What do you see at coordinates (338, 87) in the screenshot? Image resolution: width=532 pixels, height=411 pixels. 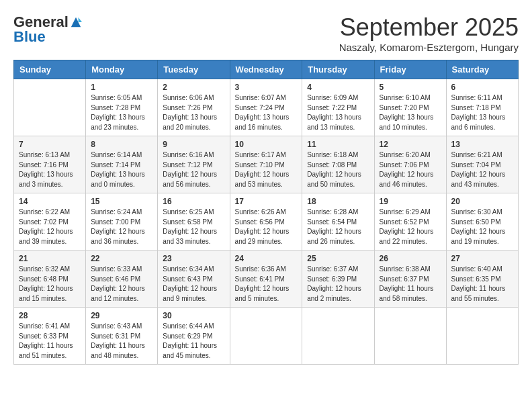 I see `day-number: 4` at bounding box center [338, 87].